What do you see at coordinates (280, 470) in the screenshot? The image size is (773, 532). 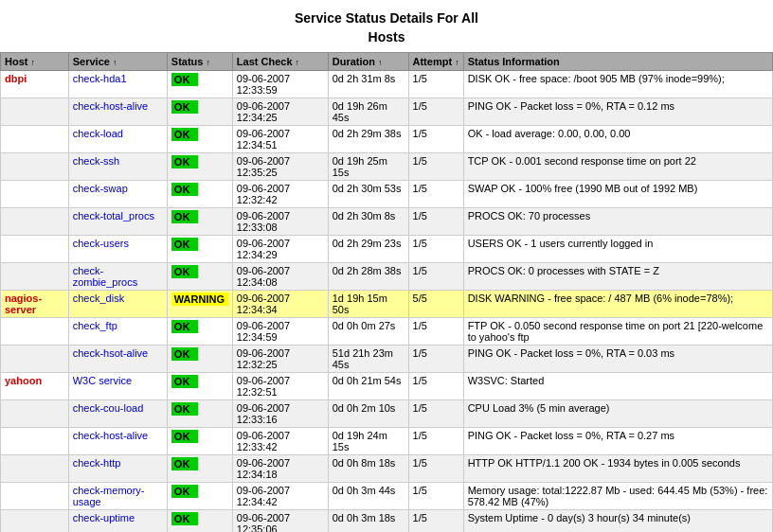 I see `last-check-cell: 09-06-2007 12:34:18` at bounding box center [280, 470].